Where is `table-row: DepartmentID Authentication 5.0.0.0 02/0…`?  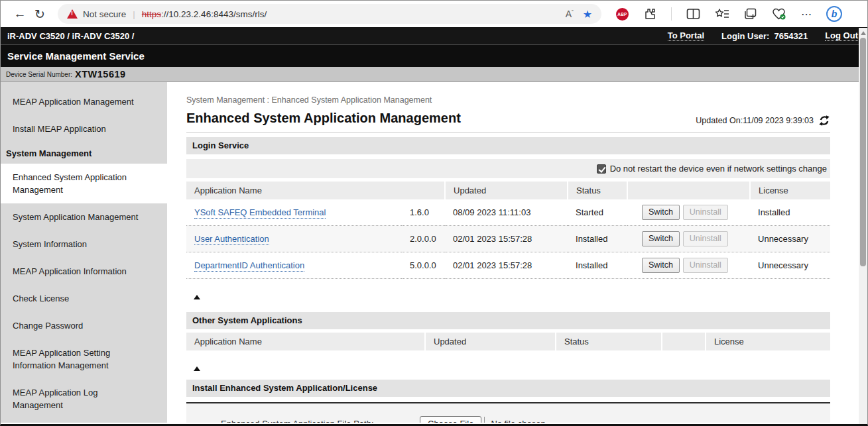
table-row: DepartmentID Authentication 5.0.0.0 02/0… is located at coordinates (508, 266).